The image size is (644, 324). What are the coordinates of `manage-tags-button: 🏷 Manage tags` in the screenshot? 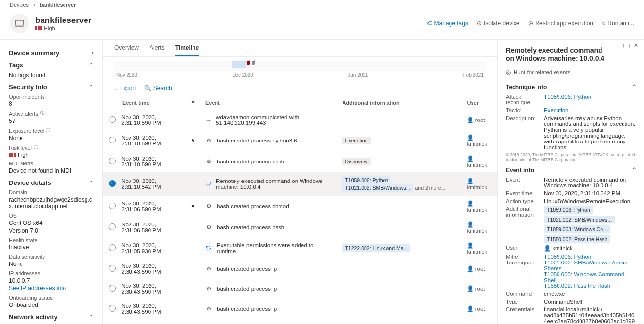 It's located at (448, 23).